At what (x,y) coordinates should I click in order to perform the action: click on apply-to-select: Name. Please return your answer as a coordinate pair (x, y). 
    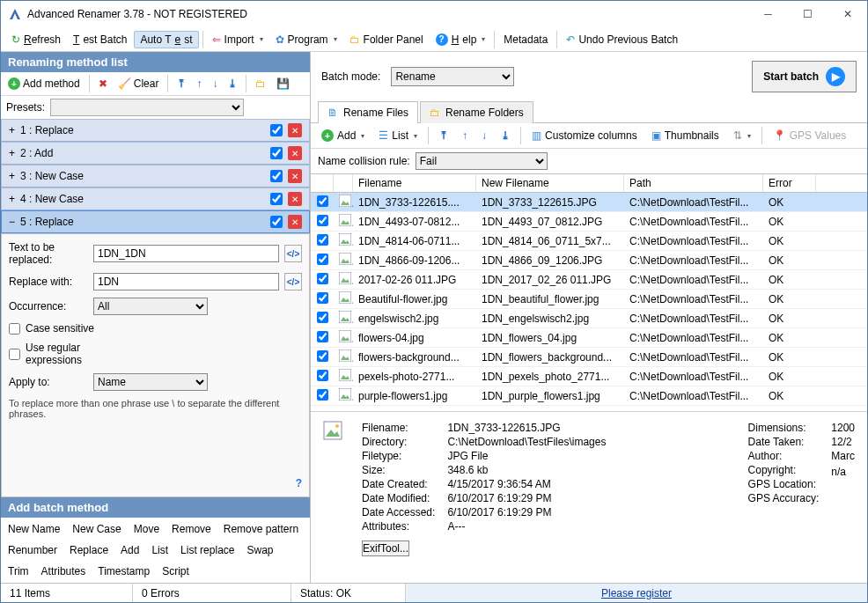
    Looking at the image, I should click on (151, 382).